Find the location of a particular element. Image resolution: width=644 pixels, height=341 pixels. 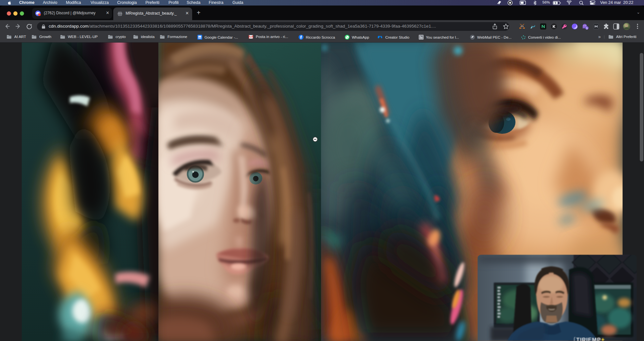

svg-text: 5 is located at coordinates (587, 28).